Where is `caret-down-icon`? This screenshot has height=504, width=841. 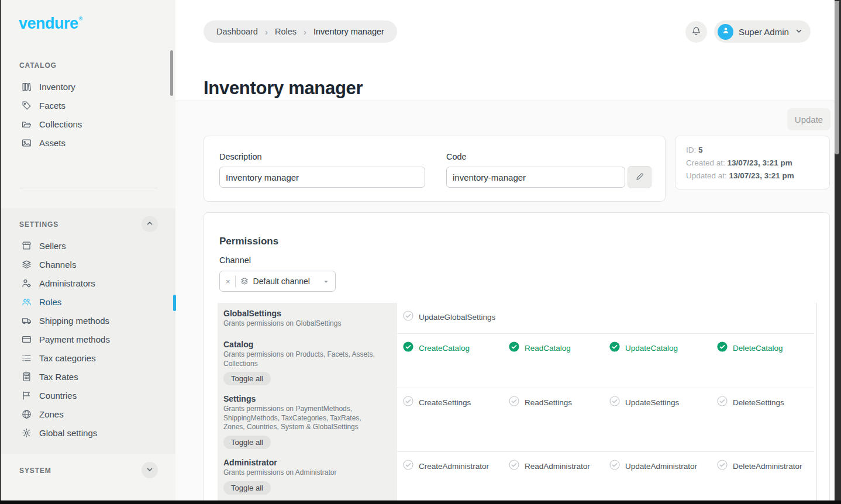 caret-down-icon is located at coordinates (326, 282).